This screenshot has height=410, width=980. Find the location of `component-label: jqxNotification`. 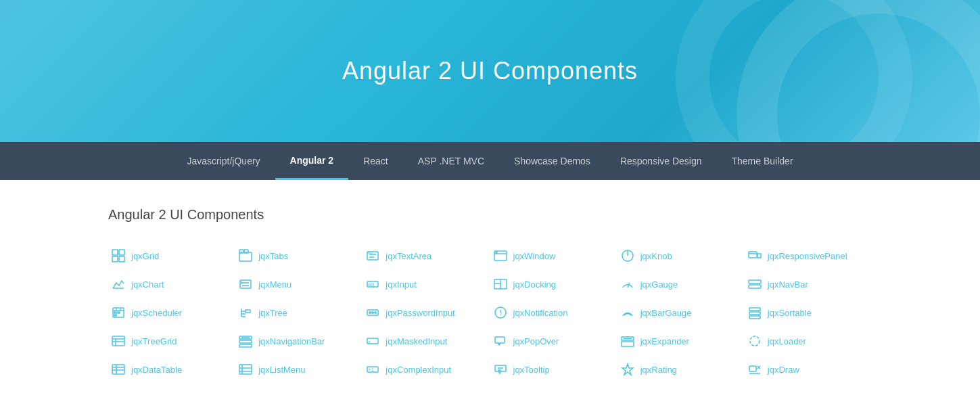

component-label: jqxNotification is located at coordinates (541, 313).